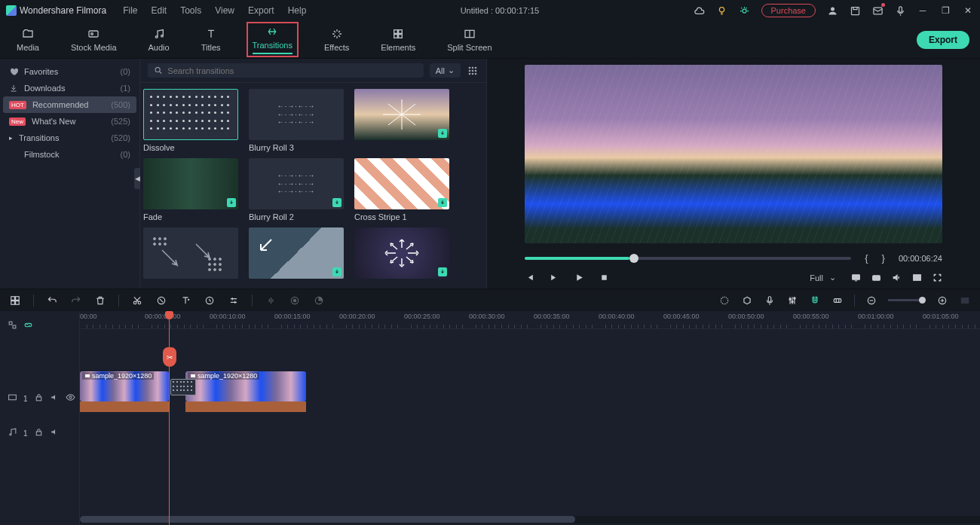 The height and width of the screenshot is (525, 980). What do you see at coordinates (246, 407) in the screenshot?
I see `audio-clip` at bounding box center [246, 407].